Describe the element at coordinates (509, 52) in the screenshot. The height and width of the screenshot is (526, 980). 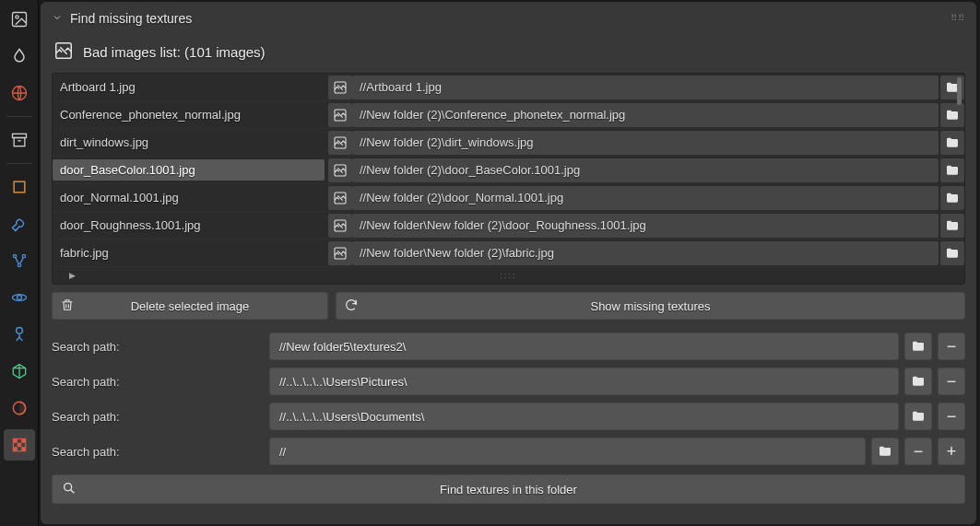
I see `bad-images-heading: Bad images list: (101 images)` at that location.